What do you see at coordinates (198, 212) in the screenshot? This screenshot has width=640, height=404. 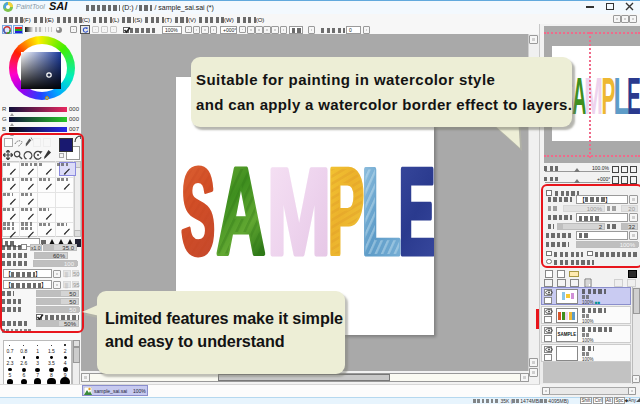 I see `svg-text: S` at bounding box center [198, 212].